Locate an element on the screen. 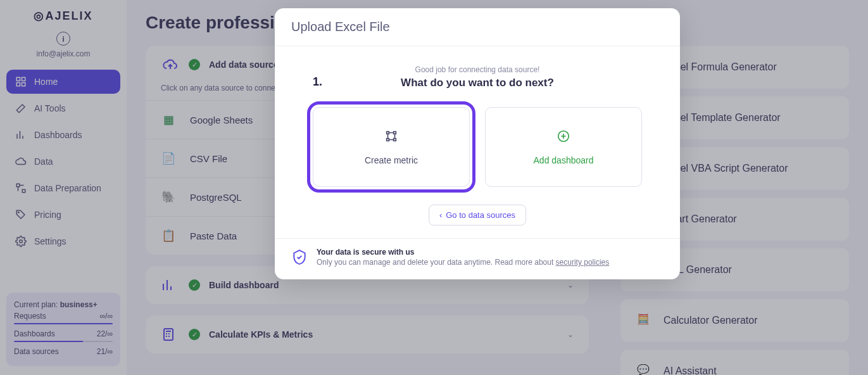 The height and width of the screenshot is (375, 868). go-to-data-sources-button: ‹ Go to data sources is located at coordinates (477, 215).